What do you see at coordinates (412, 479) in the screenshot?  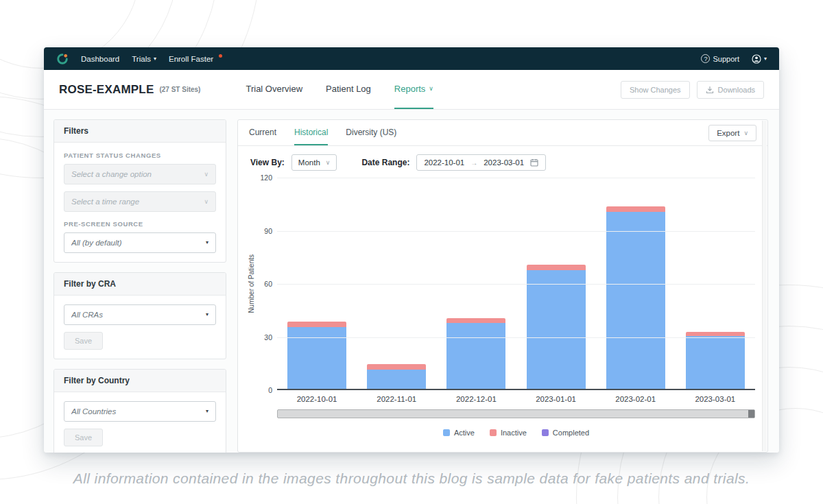 I see `page-caption: All information contained in the images …` at bounding box center [412, 479].